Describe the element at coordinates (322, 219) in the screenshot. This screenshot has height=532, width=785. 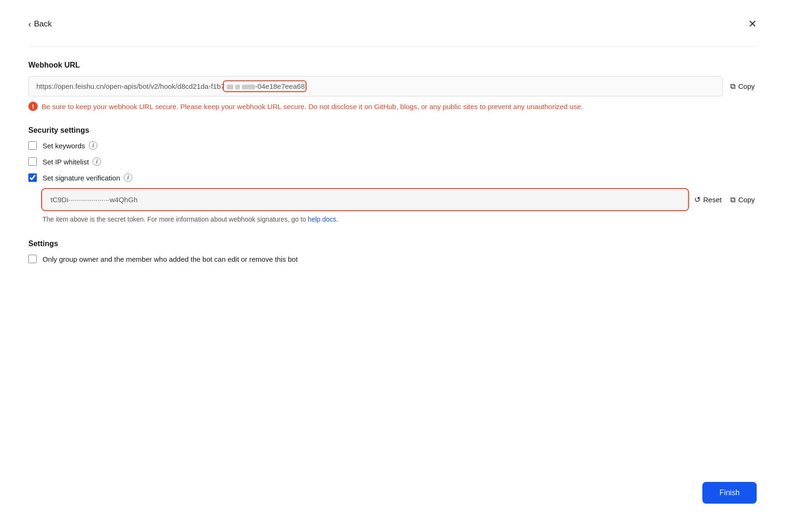
I see `help-docs-link: help docs` at that location.